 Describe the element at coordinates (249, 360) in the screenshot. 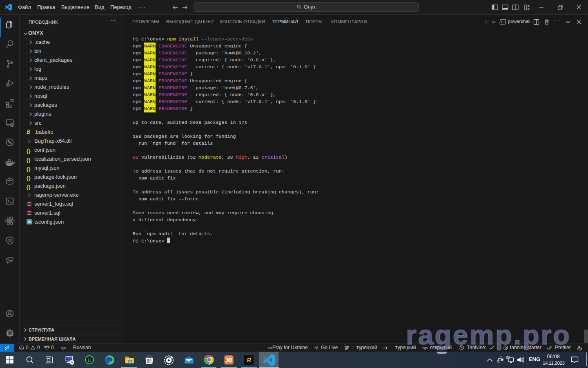

I see `svg-text: R` at that location.